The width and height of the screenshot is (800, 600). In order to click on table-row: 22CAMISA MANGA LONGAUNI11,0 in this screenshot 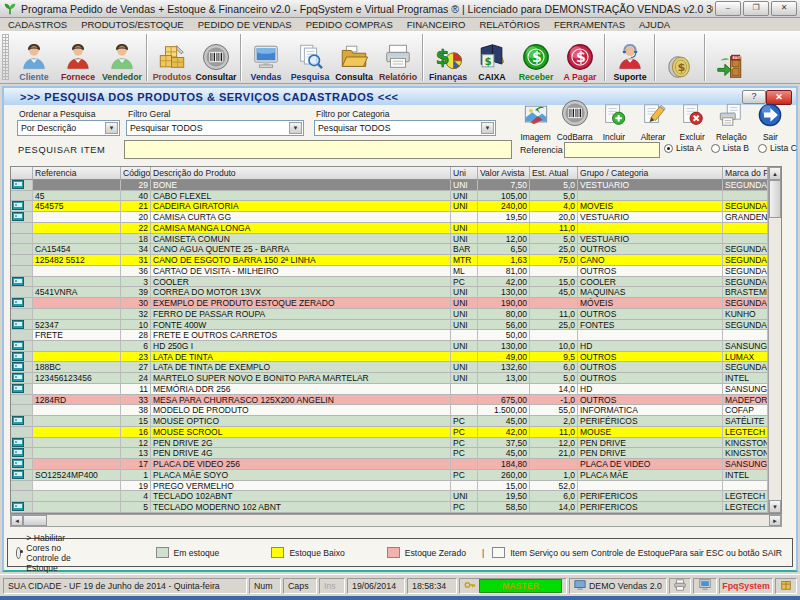, I will do `click(390, 228)`.